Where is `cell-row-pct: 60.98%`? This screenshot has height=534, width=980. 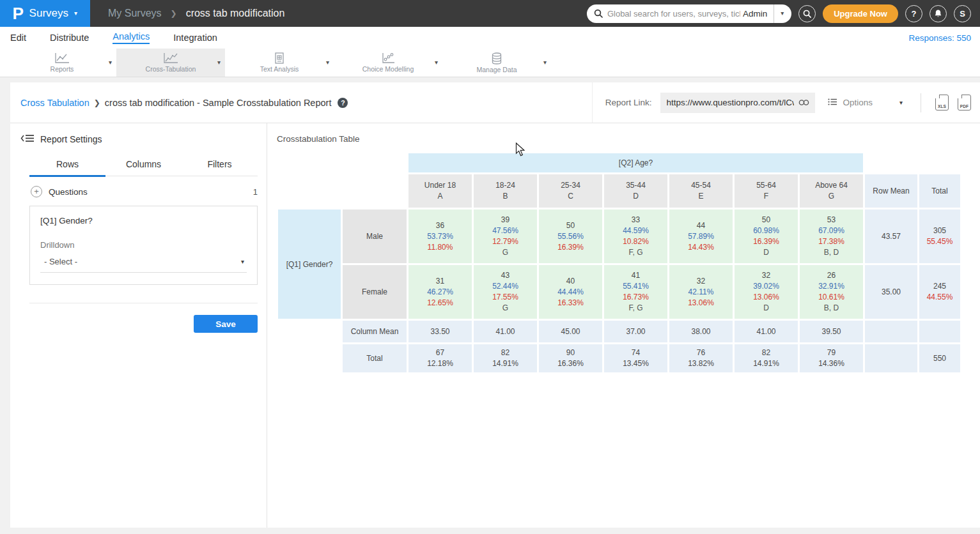 cell-row-pct: 60.98% is located at coordinates (766, 231).